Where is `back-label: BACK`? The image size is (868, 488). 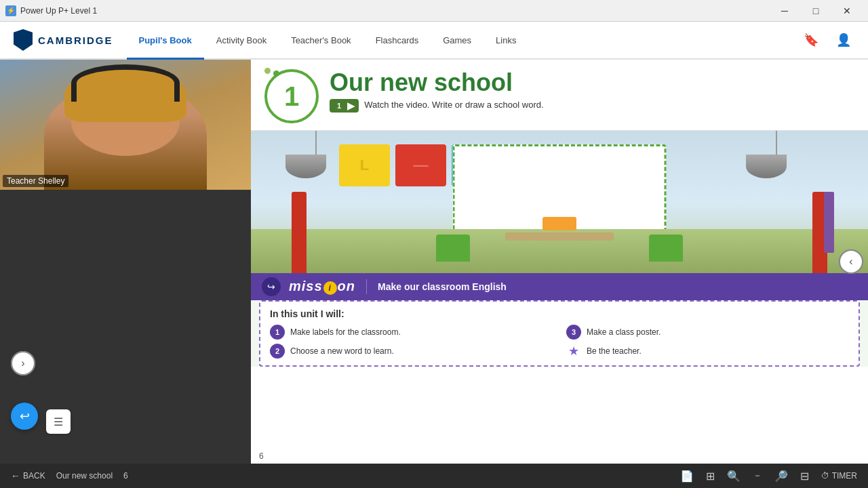 back-label: BACK is located at coordinates (34, 476).